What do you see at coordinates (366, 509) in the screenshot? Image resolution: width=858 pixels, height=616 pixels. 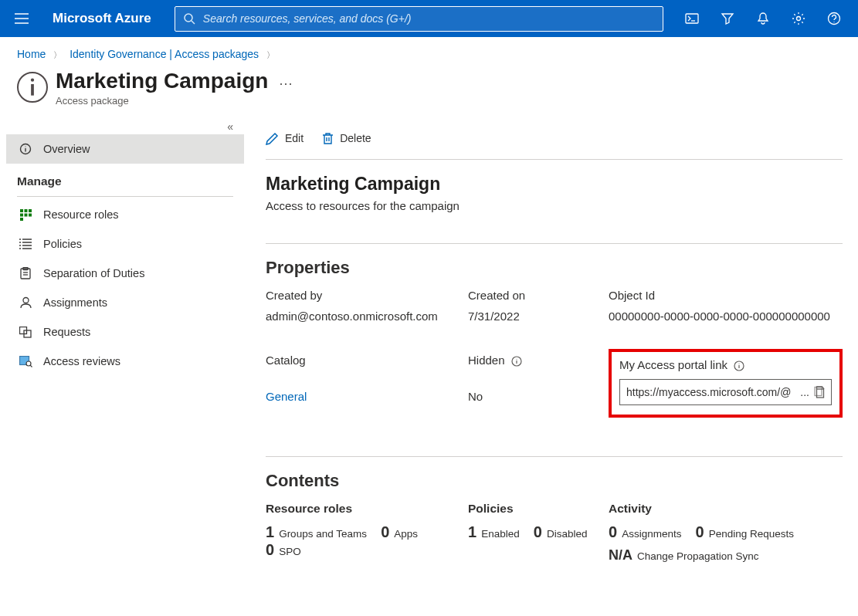 I see `contents-col-rr: Resource roles` at bounding box center [366, 509].